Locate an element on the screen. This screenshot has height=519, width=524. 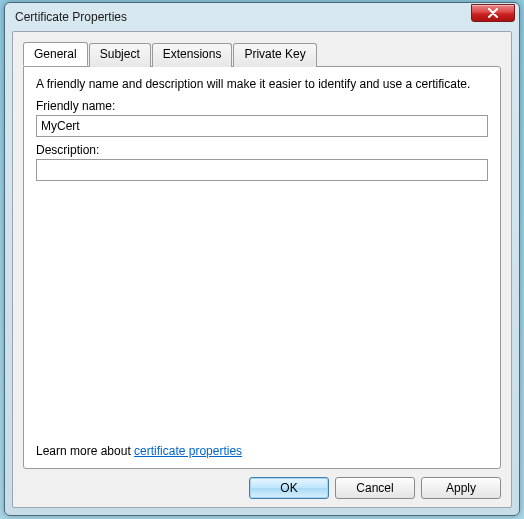
tab-extensions: Extensions is located at coordinates (192, 55).